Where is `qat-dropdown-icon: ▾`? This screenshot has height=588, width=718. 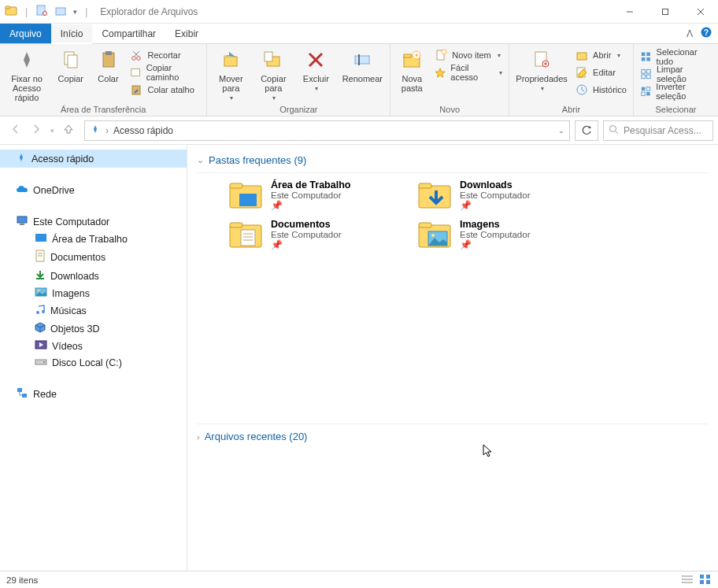
qat-dropdown-icon: ▾ is located at coordinates (76, 12).